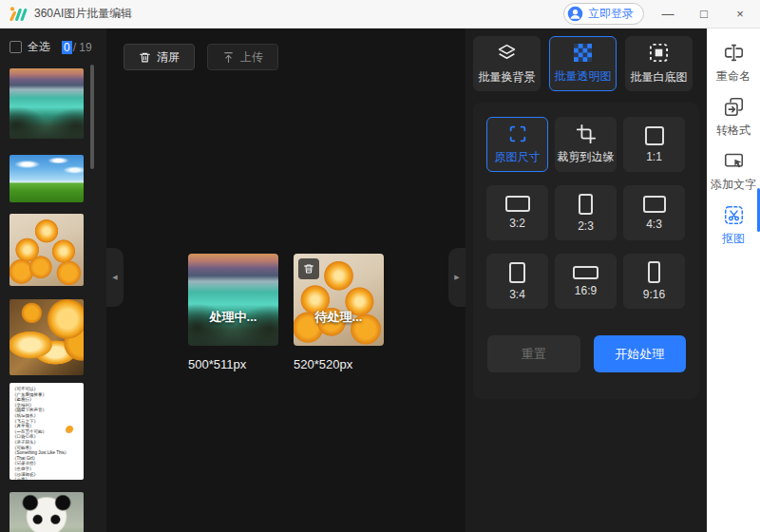 This screenshot has height=532, width=760. What do you see at coordinates (654, 213) in the screenshot?
I see `ratio-4-3: 4:3` at bounding box center [654, 213].